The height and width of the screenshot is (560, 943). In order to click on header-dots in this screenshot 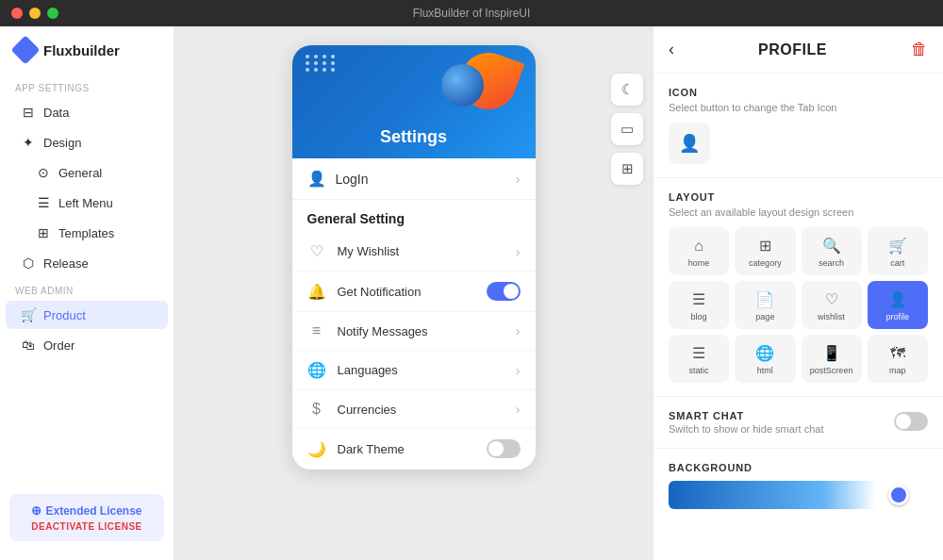, I will do `click(321, 63)`.